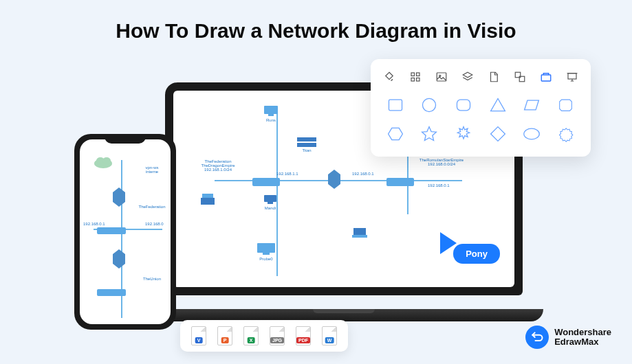 Image resolution: width=632 pixels, height=364 pixels. I want to click on phone-node-switch2, so click(111, 293).